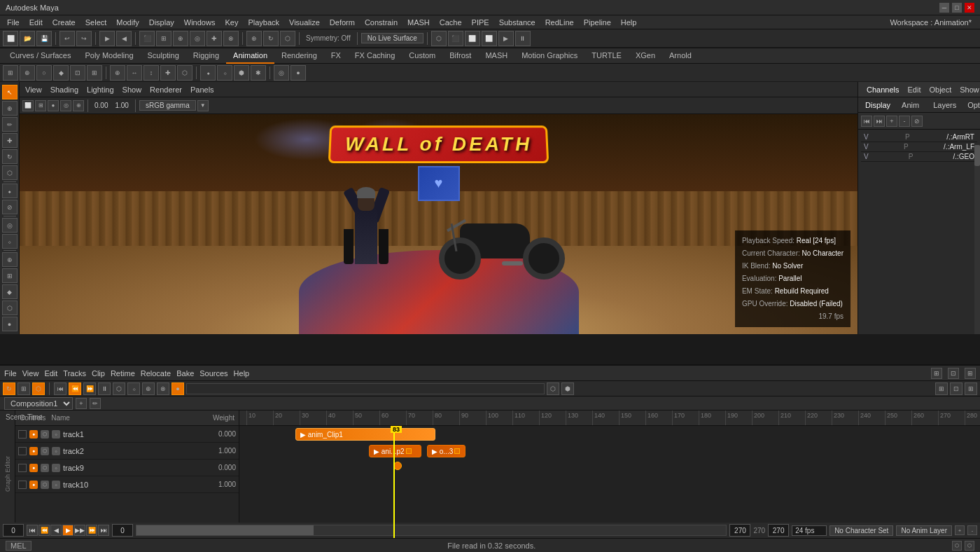 This screenshot has height=552, width=980. What do you see at coordinates (867, 121) in the screenshot?
I see `anim-prev-key: ⏮` at bounding box center [867, 121].